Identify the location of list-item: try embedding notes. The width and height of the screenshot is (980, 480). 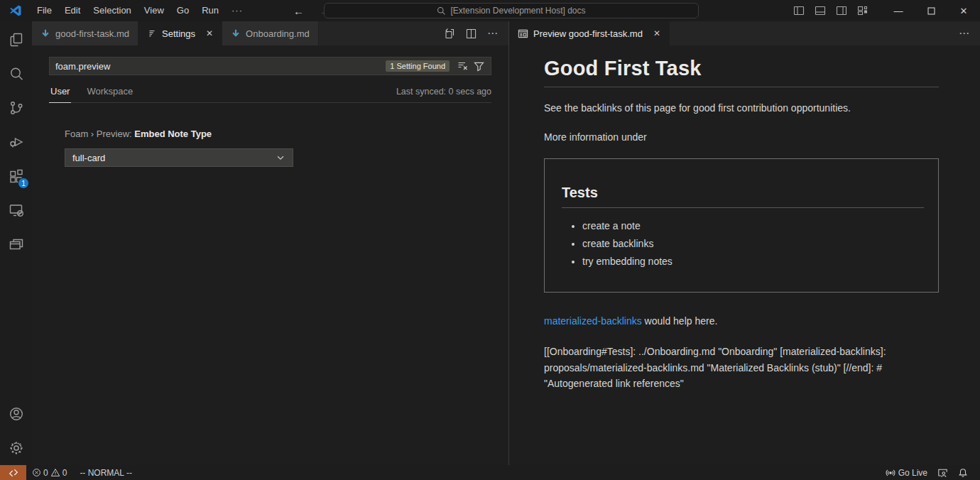
(753, 261).